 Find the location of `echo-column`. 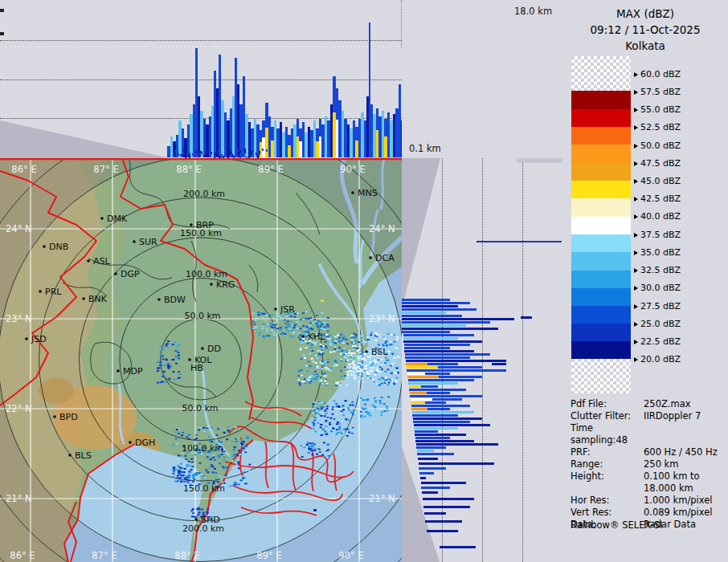

echo-column is located at coordinates (402, 139).